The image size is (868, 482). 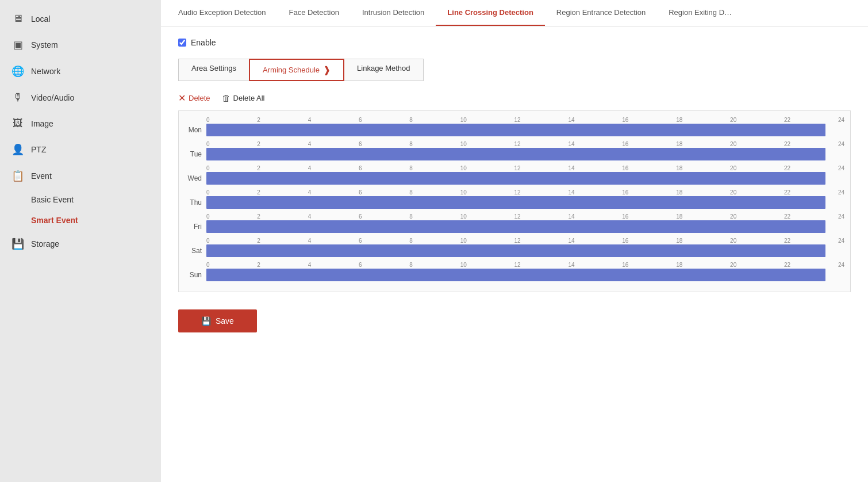 What do you see at coordinates (206, 321) in the screenshot?
I see `save-icon: 💾` at bounding box center [206, 321].